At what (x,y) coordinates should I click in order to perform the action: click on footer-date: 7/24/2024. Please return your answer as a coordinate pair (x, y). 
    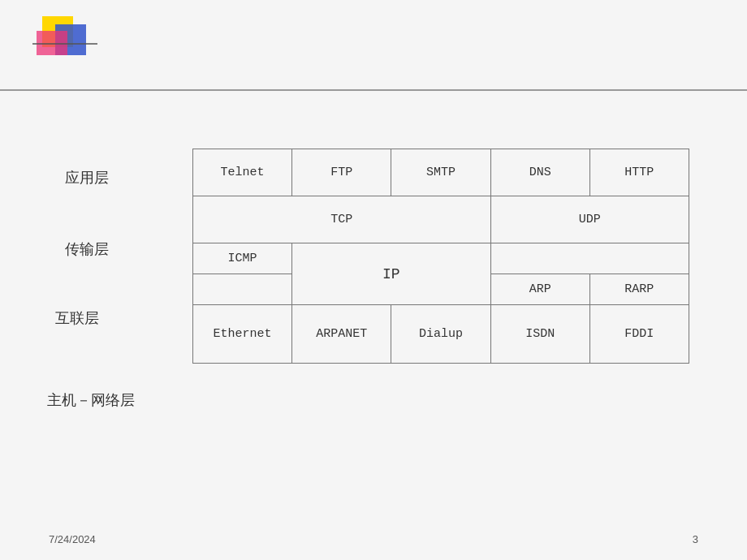
    Looking at the image, I should click on (72, 539).